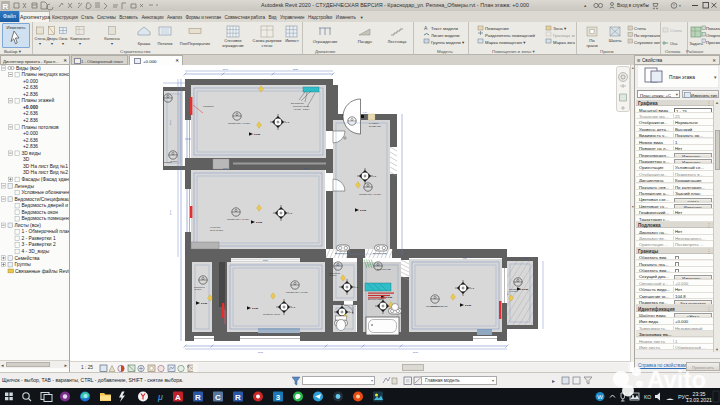  Describe the element at coordinates (306, 168) in the screenshot. I see `svg-text: 2880` at that location.